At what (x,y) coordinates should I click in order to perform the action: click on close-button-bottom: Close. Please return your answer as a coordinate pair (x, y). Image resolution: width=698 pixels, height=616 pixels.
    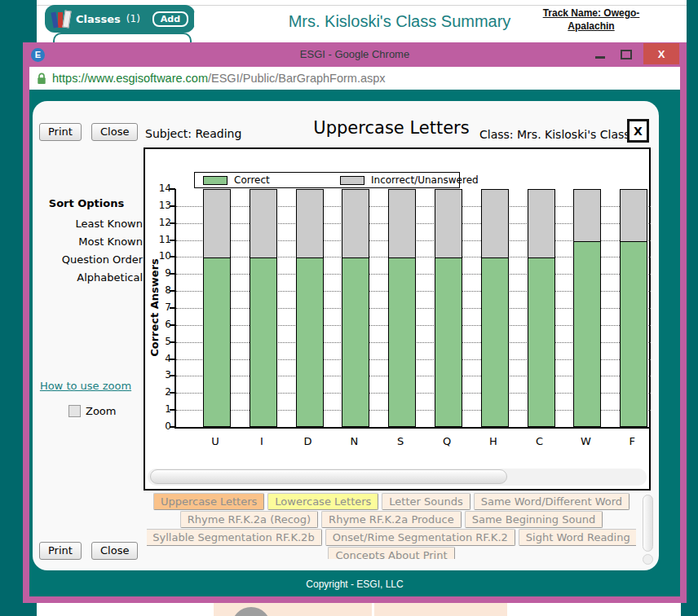
    Looking at the image, I should click on (114, 551).